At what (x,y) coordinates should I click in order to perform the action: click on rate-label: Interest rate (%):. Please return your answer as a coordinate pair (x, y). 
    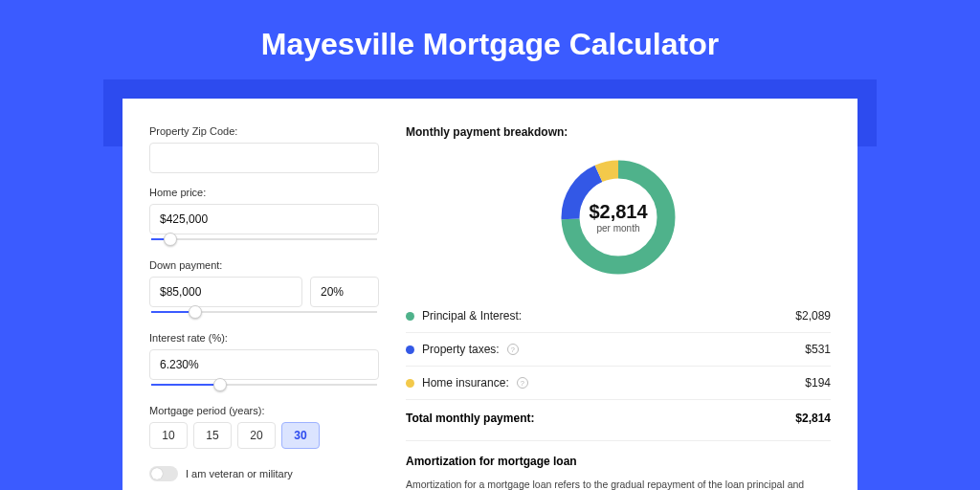
    Looking at the image, I should click on (264, 338).